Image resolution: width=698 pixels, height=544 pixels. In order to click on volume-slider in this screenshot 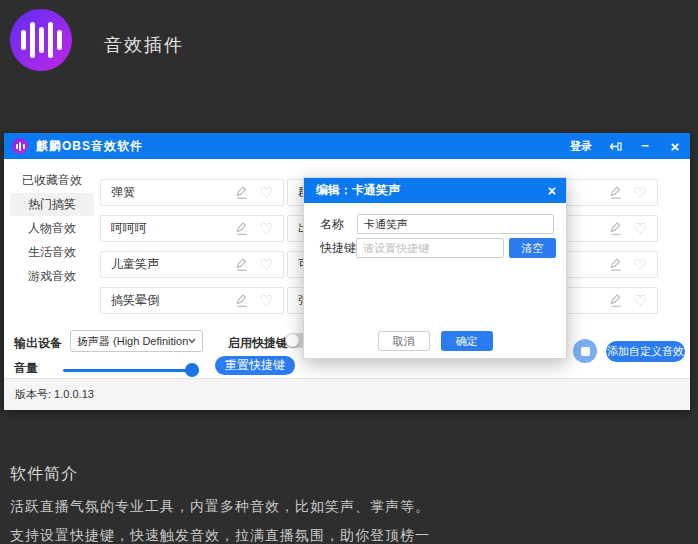, I will do `click(131, 370)`.